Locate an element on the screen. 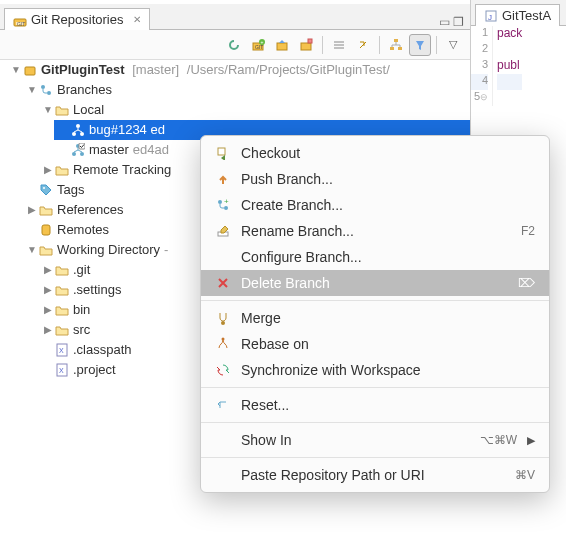 The image size is (566, 544). branches-icon is located at coordinates (46, 90).